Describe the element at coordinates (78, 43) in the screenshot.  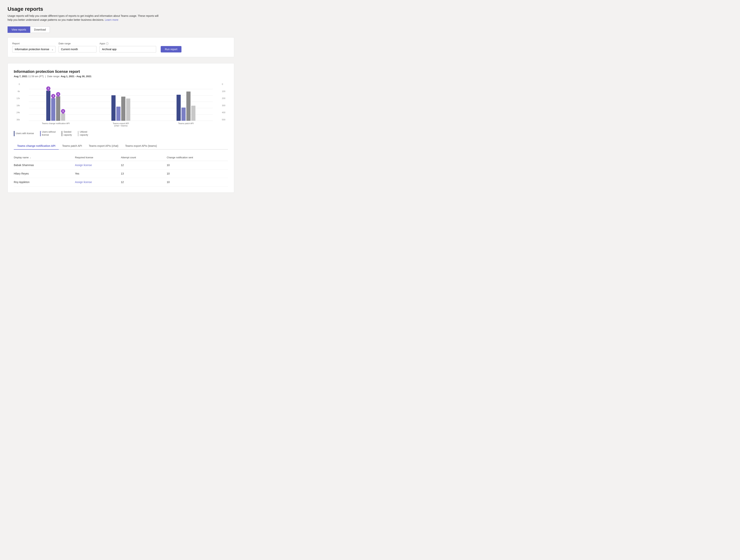
I see `date-range-label: Date range` at that location.